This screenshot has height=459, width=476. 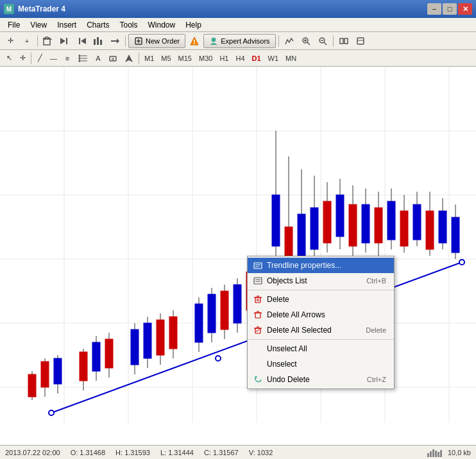 I want to click on status-high: H: 1.31593, so click(x=133, y=453).